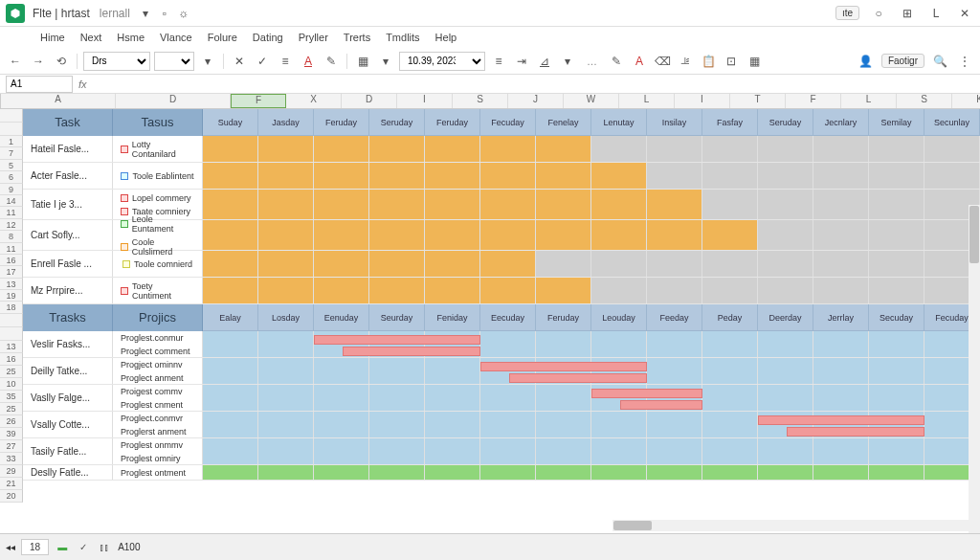 The height and width of the screenshot is (560, 980). I want to click on app-icon, so click(15, 13).